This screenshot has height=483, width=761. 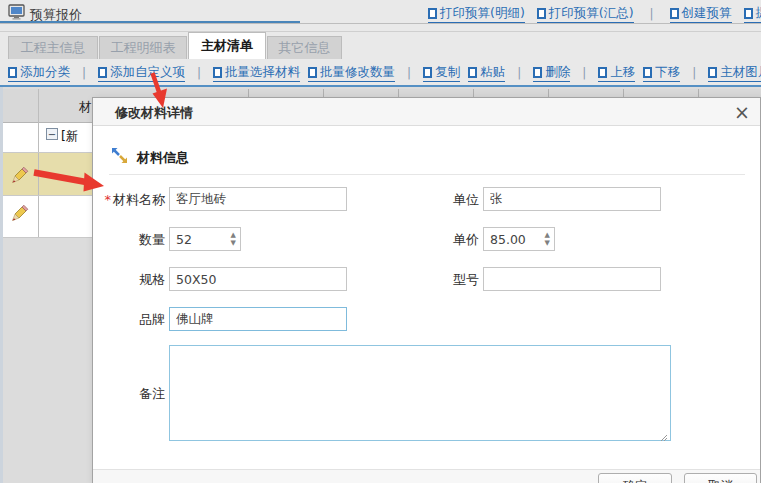 What do you see at coordinates (142, 73) in the screenshot?
I see `add-custom-item-link: 添加自定义项` at bounding box center [142, 73].